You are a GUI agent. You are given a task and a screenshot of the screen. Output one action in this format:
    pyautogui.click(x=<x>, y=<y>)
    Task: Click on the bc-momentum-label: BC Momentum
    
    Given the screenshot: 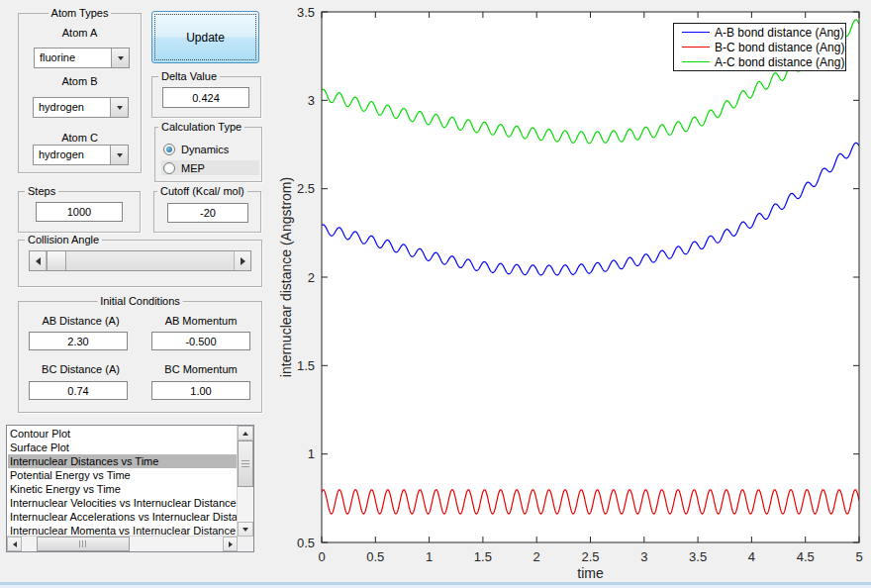 What is the action you would take?
    pyautogui.click(x=201, y=369)
    